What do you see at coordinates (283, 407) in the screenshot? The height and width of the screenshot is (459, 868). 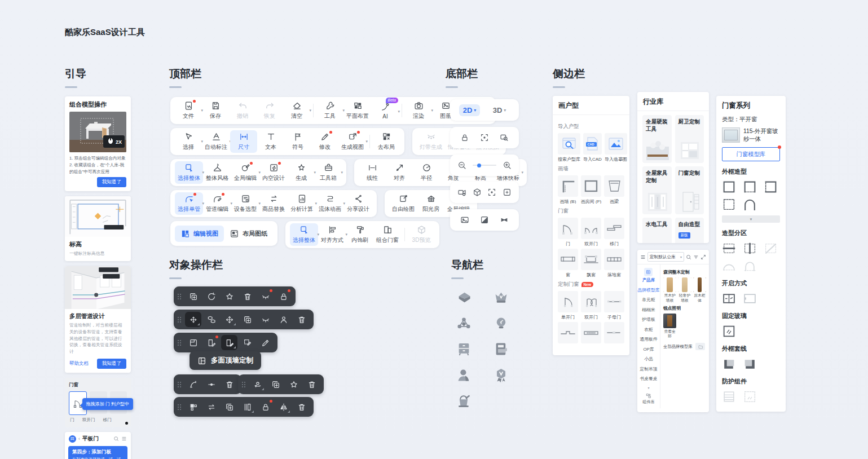 I see `mirror-button` at bounding box center [283, 407].